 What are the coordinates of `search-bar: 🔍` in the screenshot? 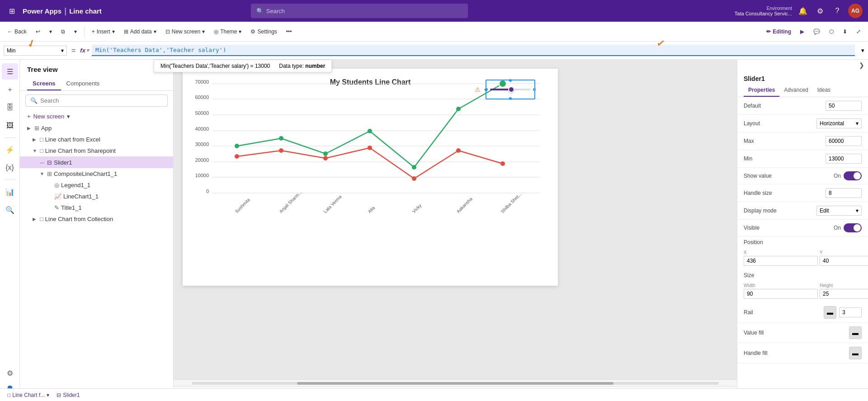 It's located at (359, 11).